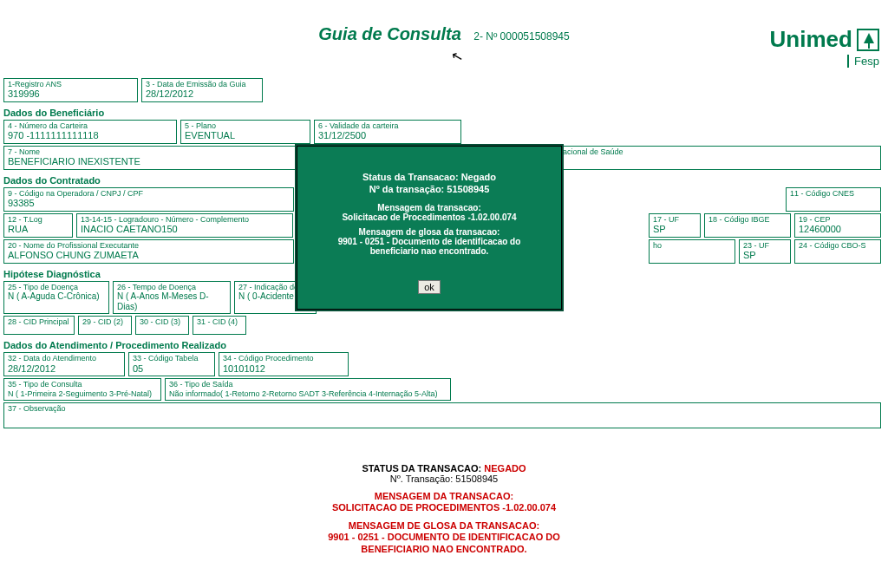 This screenshot has width=888, height=588. I want to click on field-codigo-ibge: 18 - Código IBGE, so click(748, 225).